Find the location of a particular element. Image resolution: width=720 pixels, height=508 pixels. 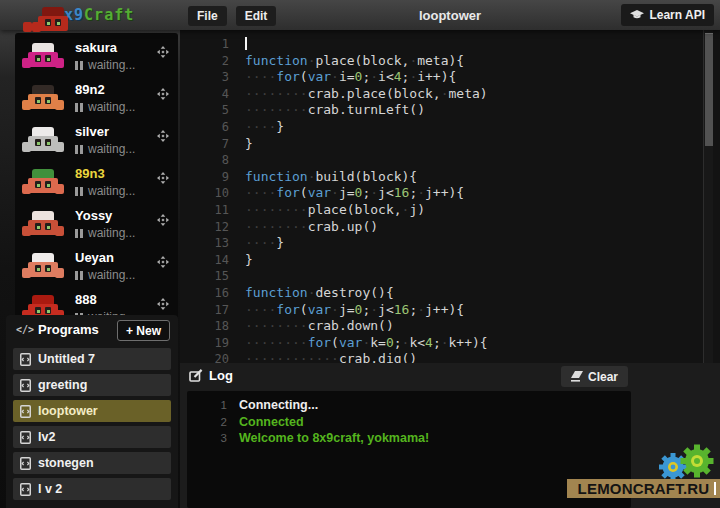

player-list-item: sakura waiting... is located at coordinates (96, 58).